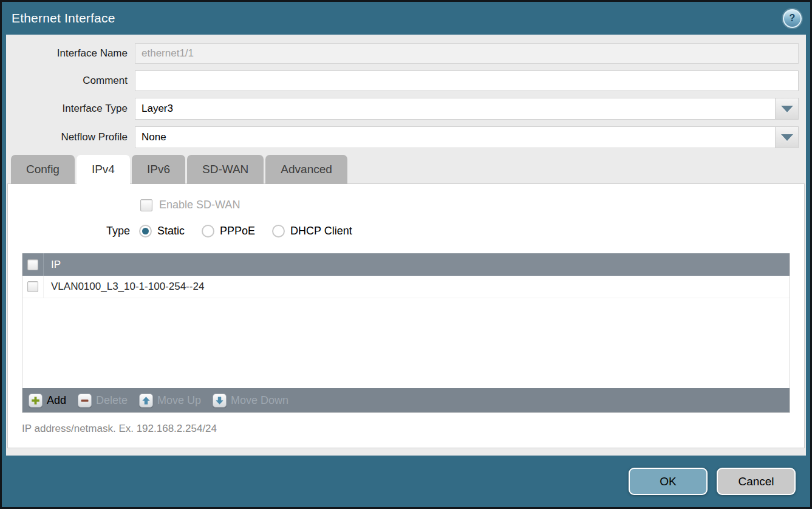  What do you see at coordinates (466, 53) in the screenshot?
I see `interface-name-field` at bounding box center [466, 53].